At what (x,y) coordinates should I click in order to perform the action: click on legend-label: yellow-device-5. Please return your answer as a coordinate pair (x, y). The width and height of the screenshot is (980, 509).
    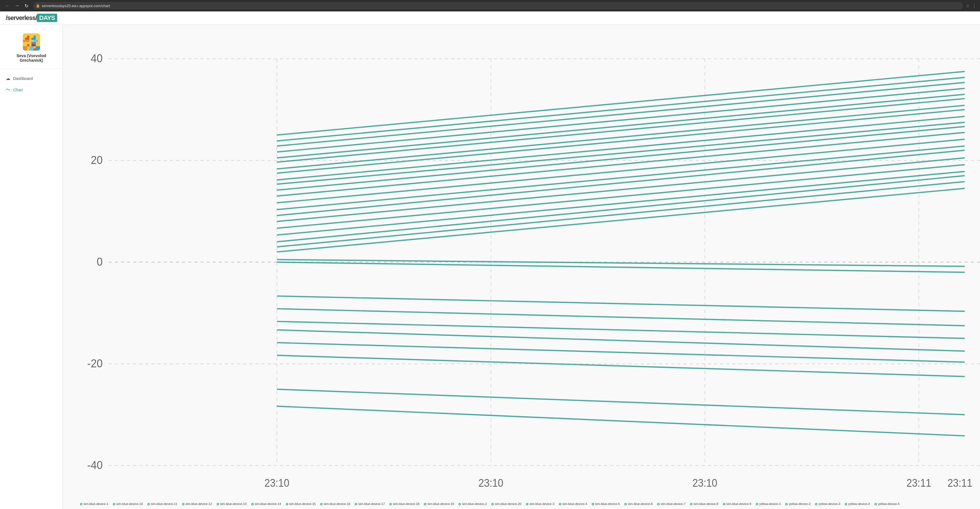
    Looking at the image, I should click on (889, 504).